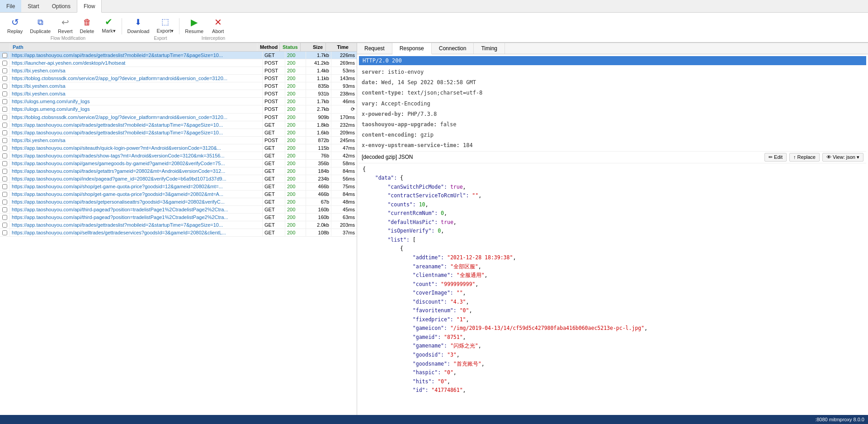 The height and width of the screenshot is (424, 868). I want to click on row-time: 238ms, so click(344, 94).